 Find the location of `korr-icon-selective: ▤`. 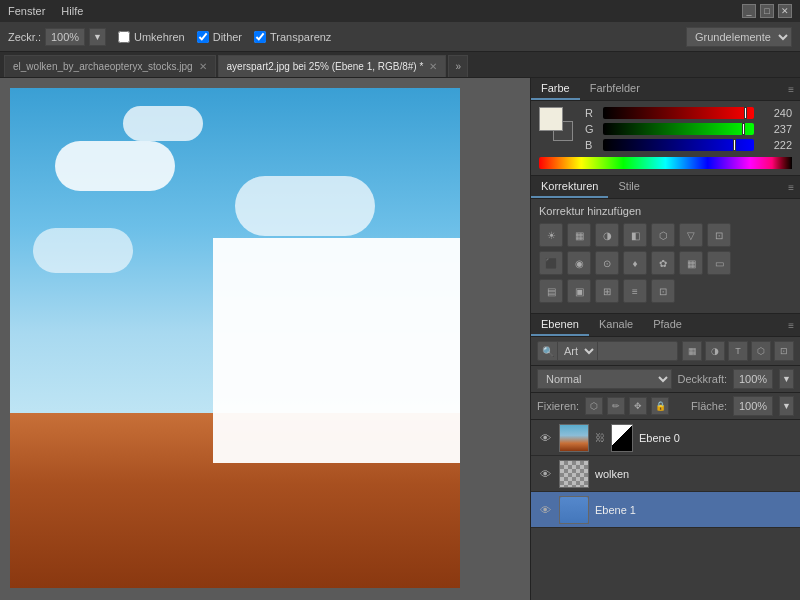

korr-icon-selective: ▤ is located at coordinates (551, 291).